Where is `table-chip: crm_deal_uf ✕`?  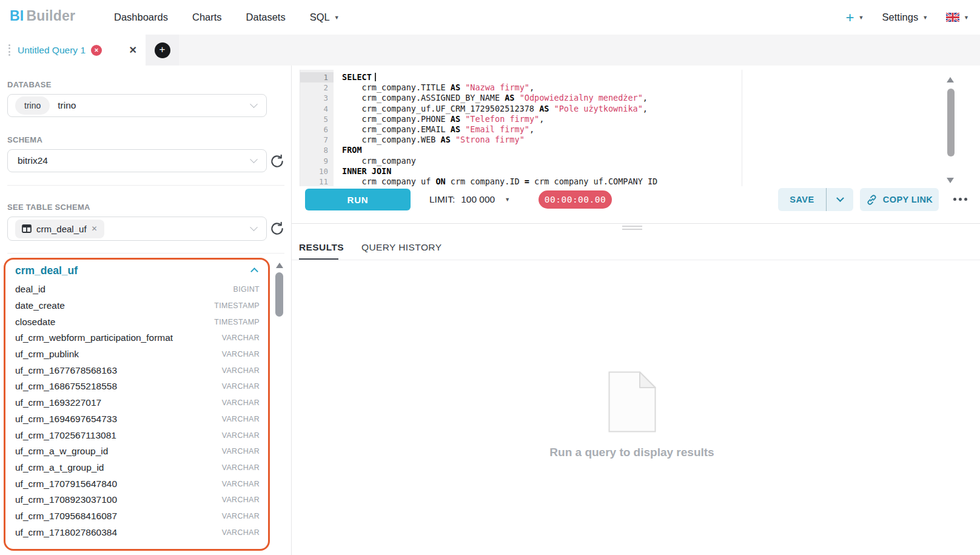 table-chip: crm_deal_uf ✕ is located at coordinates (59, 229).